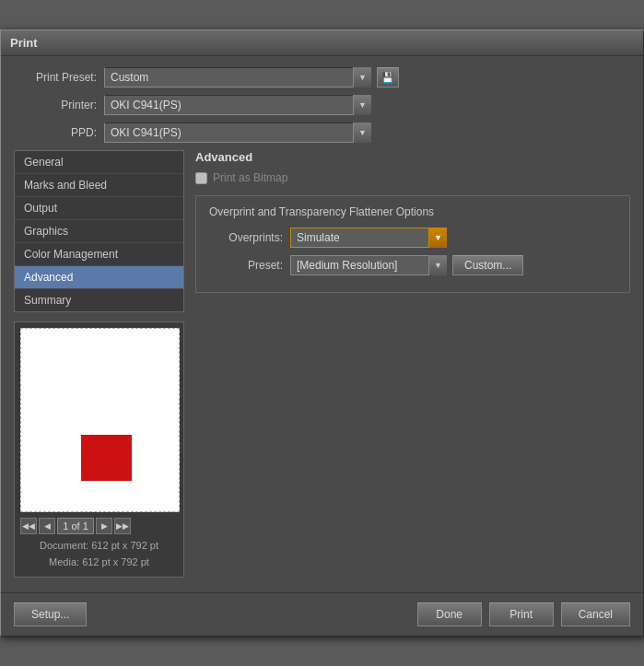  What do you see at coordinates (322, 43) in the screenshot?
I see `title-bar: Print` at bounding box center [322, 43].